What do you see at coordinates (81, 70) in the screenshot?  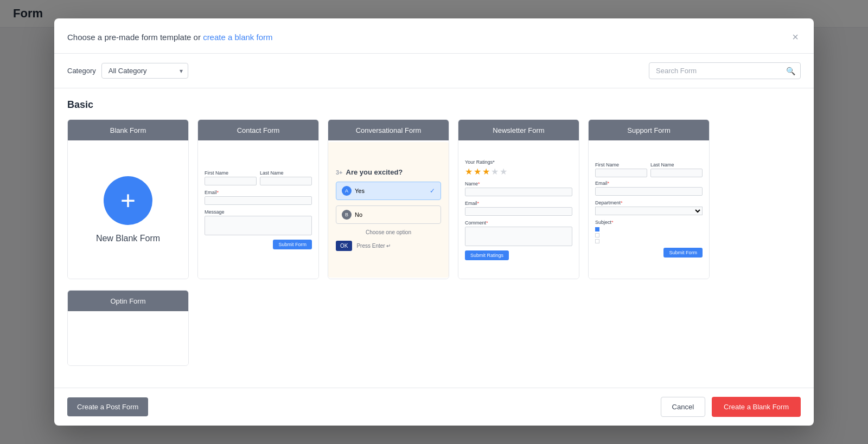 I see `category-label: Category` at bounding box center [81, 70].